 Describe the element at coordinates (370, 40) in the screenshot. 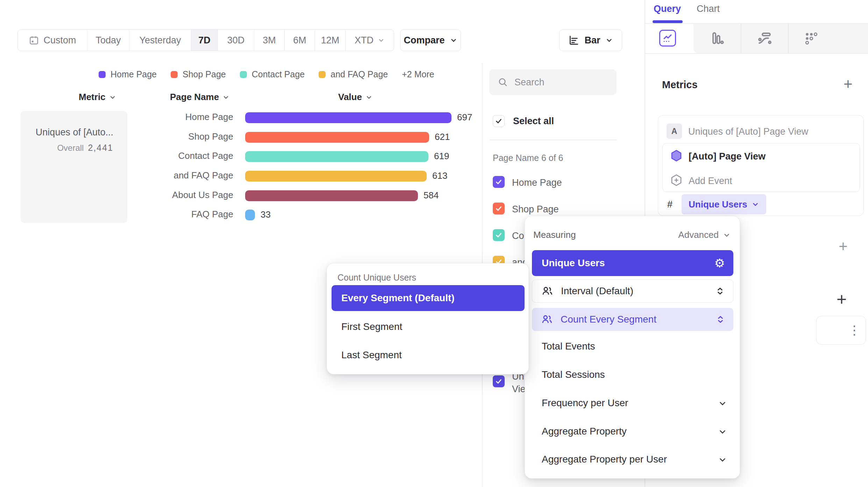

I see `date-preset-xtd: XTD` at that location.